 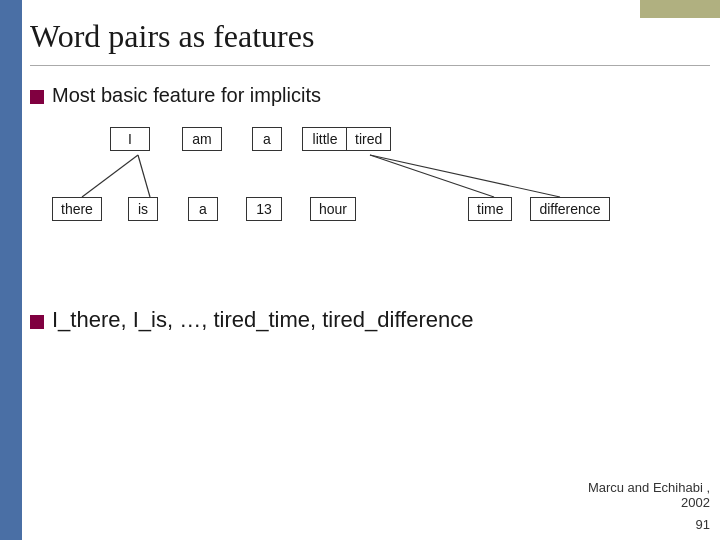 I want to click on word-box-is: is, so click(x=143, y=209).